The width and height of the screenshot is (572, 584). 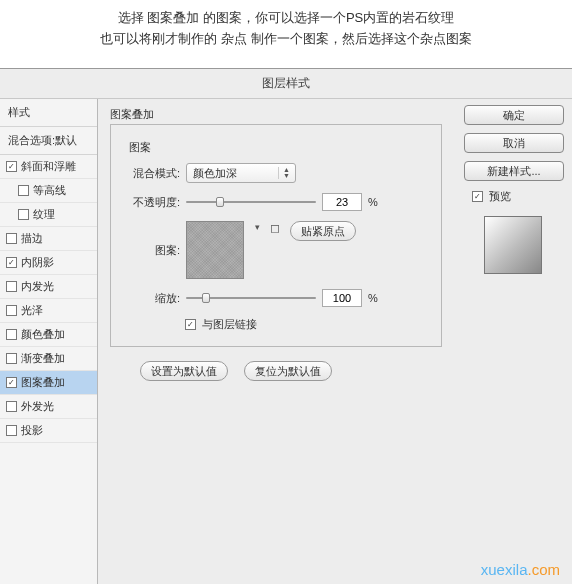 I want to click on link-layer-row: ✓ 与图层链接, so click(x=306, y=324).